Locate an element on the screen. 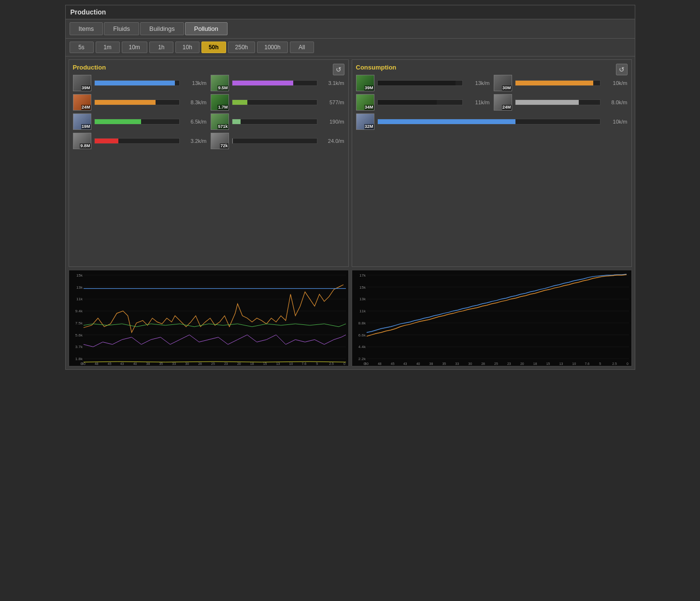  production-title: Production is located at coordinates (209, 68).